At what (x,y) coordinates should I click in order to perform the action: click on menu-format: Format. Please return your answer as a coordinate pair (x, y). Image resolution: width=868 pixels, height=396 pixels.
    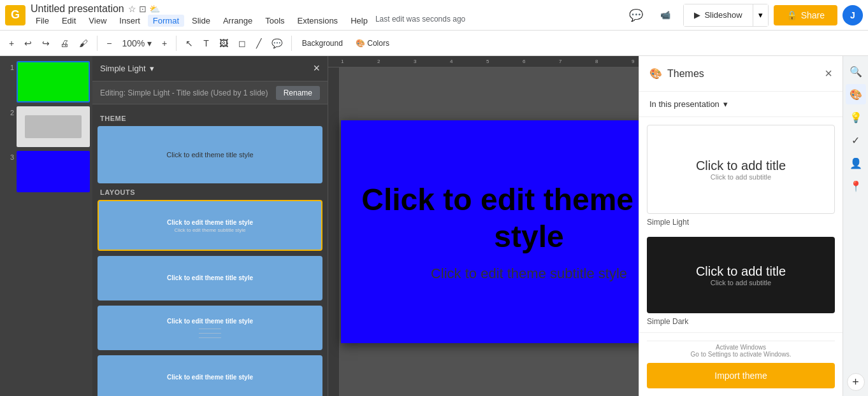
    Looking at the image, I should click on (166, 20).